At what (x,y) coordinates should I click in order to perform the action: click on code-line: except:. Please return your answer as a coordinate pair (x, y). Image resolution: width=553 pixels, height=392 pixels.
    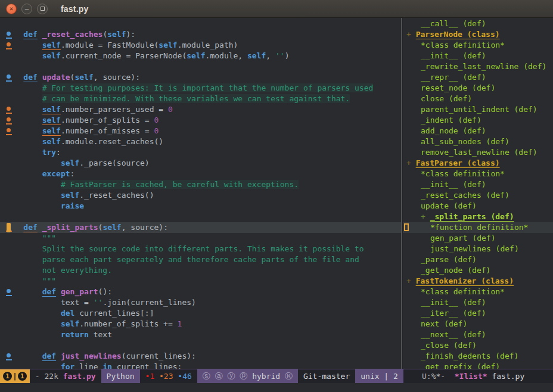
    Looking at the image, I should click on (200, 174).